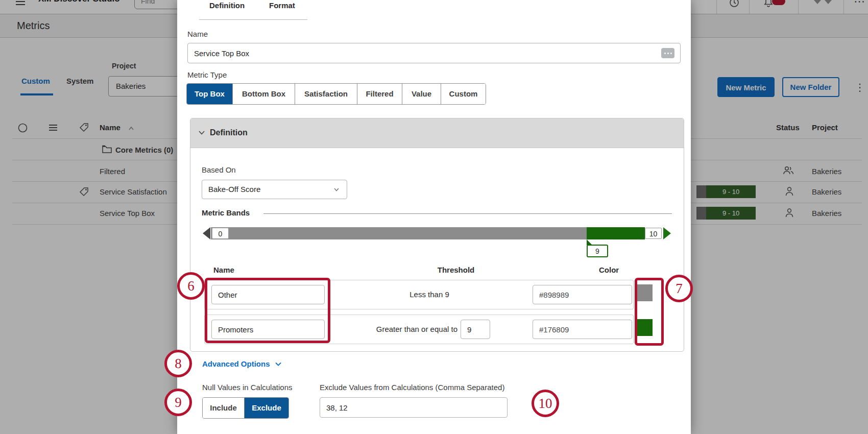 The image size is (868, 434). What do you see at coordinates (456, 270) in the screenshot?
I see `bands-header-threshold: Threshold` at bounding box center [456, 270].